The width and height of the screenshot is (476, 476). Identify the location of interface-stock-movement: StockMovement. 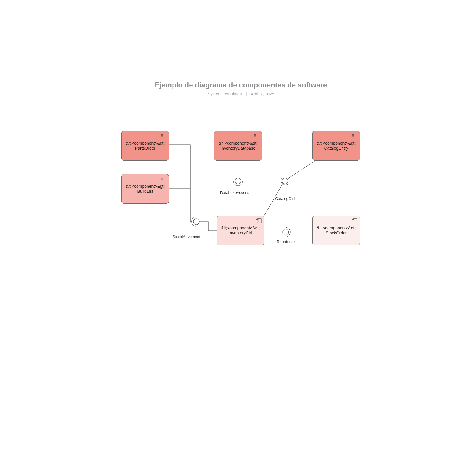
(186, 237).